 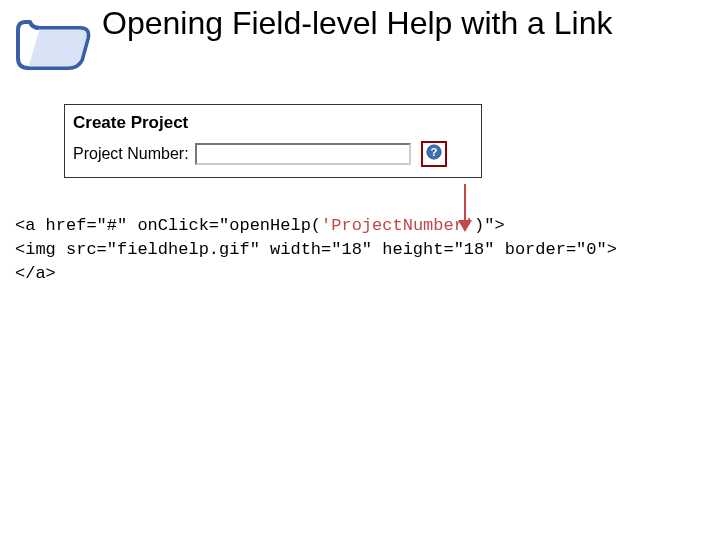 I want to click on form-row: Project Number: ?, so click(x=275, y=156).